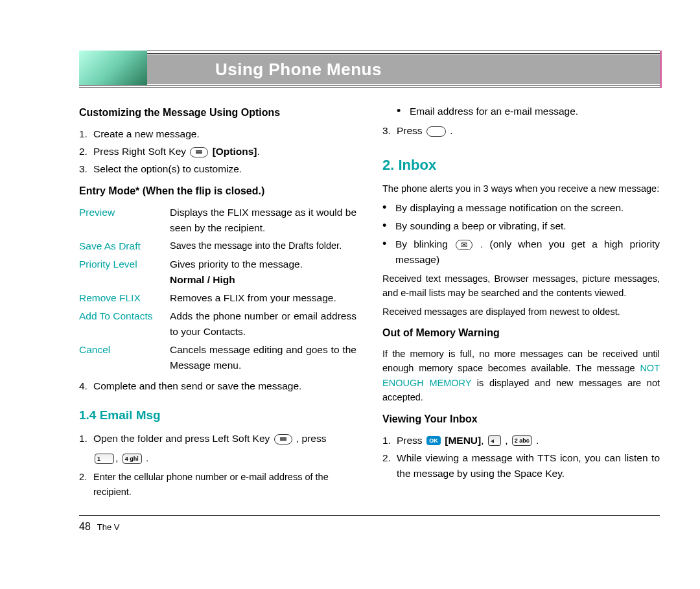  What do you see at coordinates (263, 324) in the screenshot?
I see `option-desc: Adds the phone number or email address t…` at bounding box center [263, 324].